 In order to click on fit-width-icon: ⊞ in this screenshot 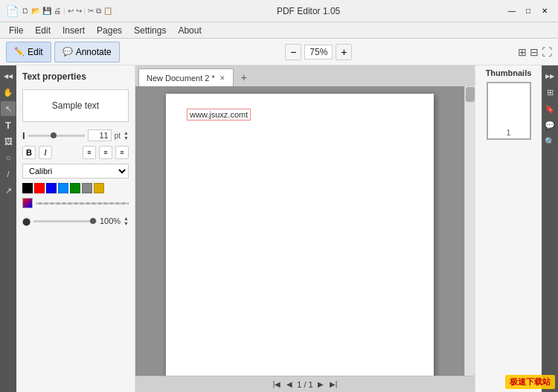, I will do `click(522, 52)`.